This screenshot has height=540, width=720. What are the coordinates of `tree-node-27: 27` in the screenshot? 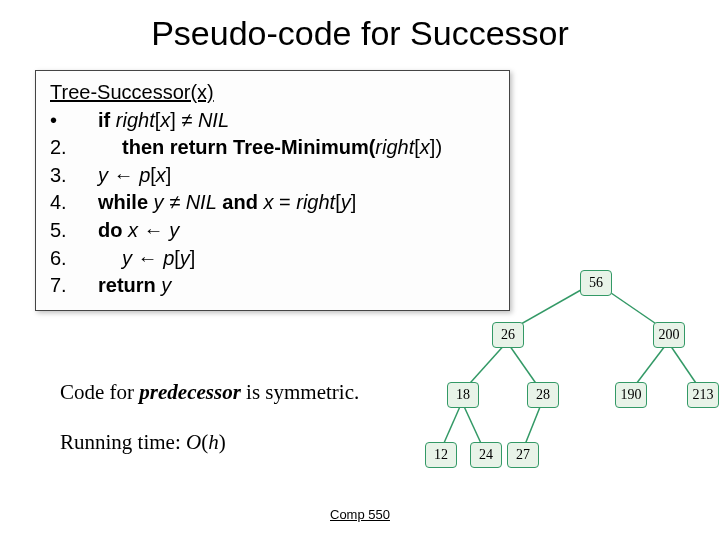 It's located at (523, 455).